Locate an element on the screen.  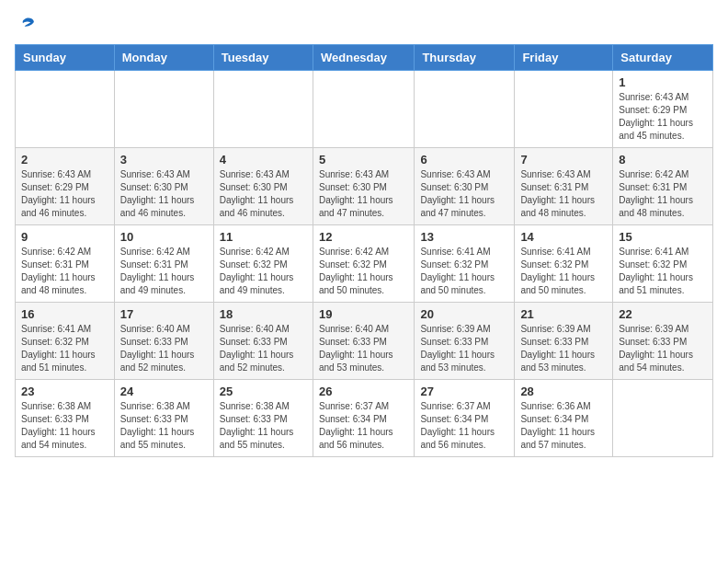
calendar-cell: 23Sunrise: 6:38 AM Sunset: 6:33 PM Dayli… is located at coordinates (65, 419).